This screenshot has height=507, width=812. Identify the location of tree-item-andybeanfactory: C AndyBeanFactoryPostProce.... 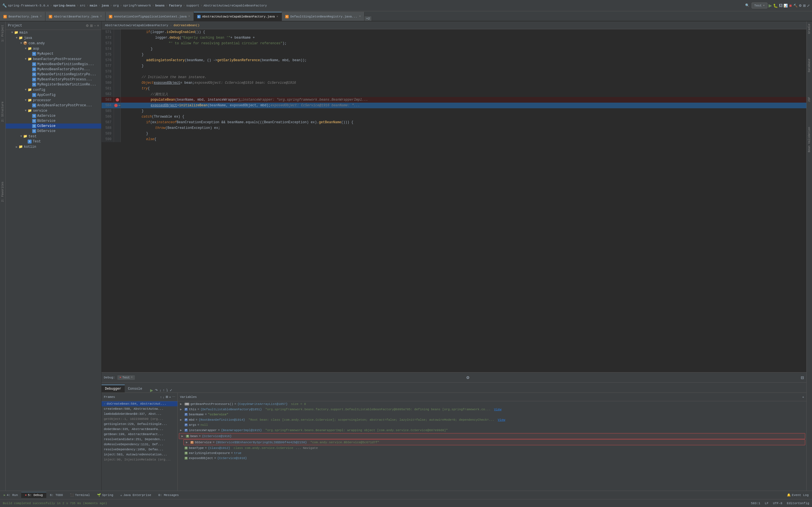
(54, 105).